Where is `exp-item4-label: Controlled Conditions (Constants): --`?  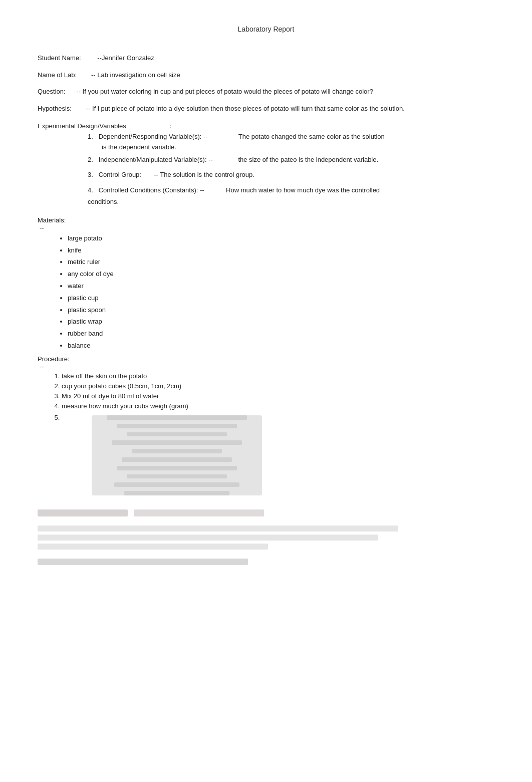
exp-item4-label: Controlled Conditions (Constants): -- is located at coordinates (151, 190).